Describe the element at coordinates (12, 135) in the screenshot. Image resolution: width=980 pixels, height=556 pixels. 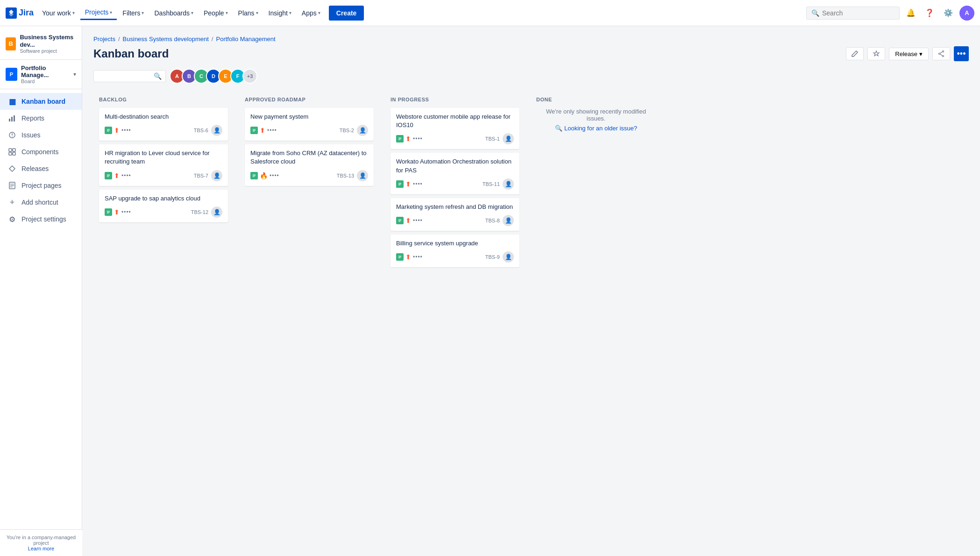
I see `issues-icon` at that location.